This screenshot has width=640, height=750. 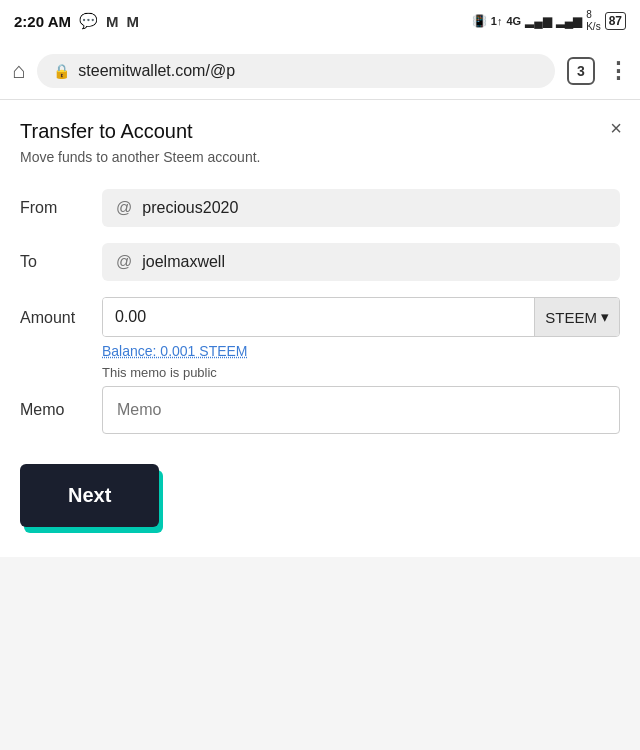 What do you see at coordinates (55, 208) in the screenshot?
I see `from-label: From` at bounding box center [55, 208].